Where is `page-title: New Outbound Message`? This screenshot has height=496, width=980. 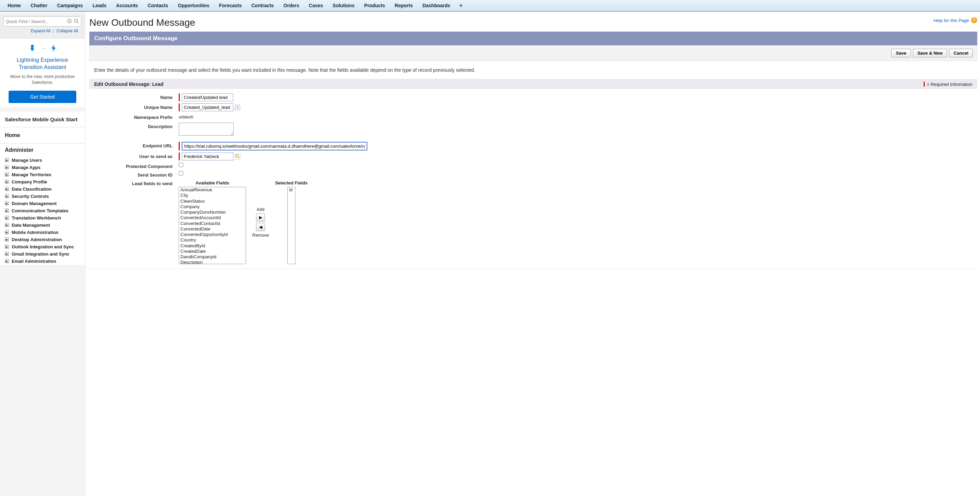
page-title: New Outbound Message is located at coordinates (142, 23).